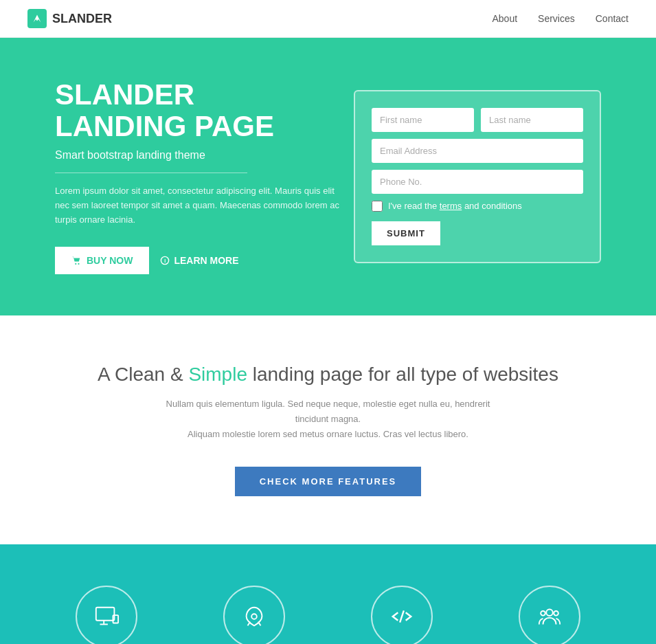  Describe the element at coordinates (477, 120) in the screenshot. I see `form-name-row` at that location.